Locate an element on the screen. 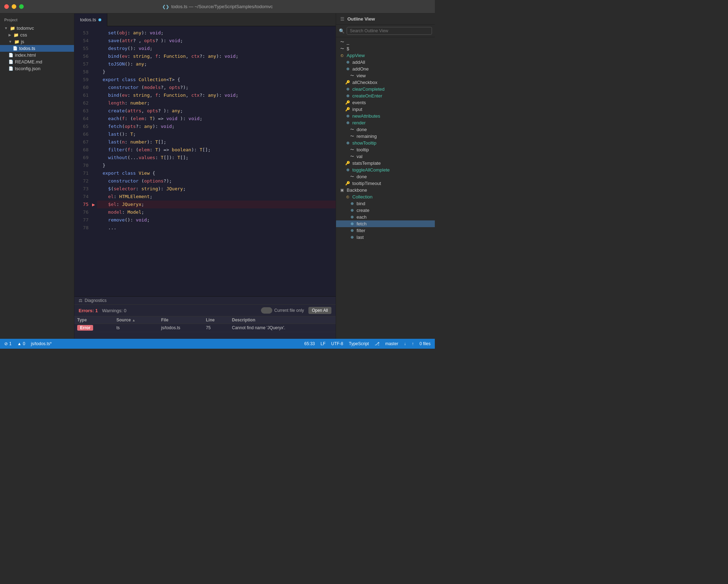  ts-file-icon: 📄 is located at coordinates (15, 48).